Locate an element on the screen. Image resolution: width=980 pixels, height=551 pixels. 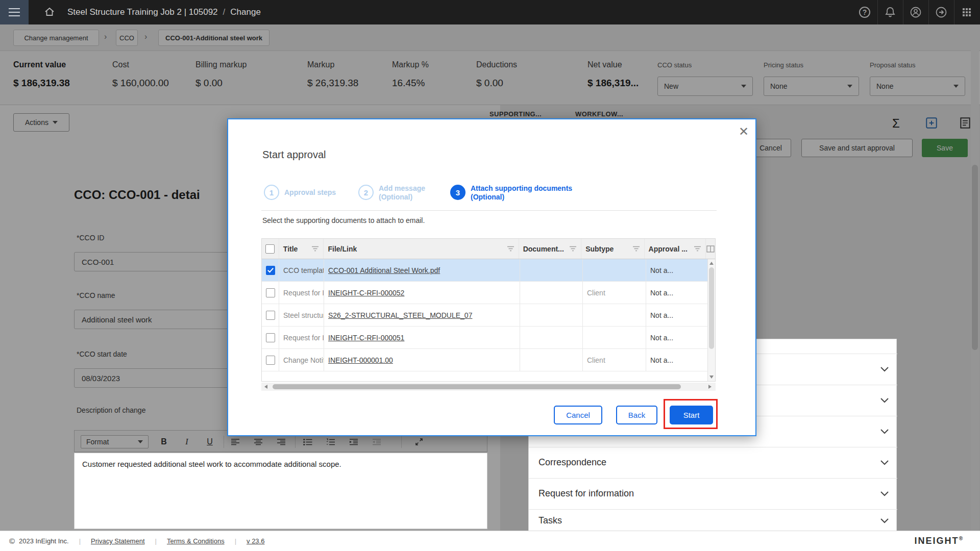
step-1-label: Approval steps is located at coordinates (310, 193).